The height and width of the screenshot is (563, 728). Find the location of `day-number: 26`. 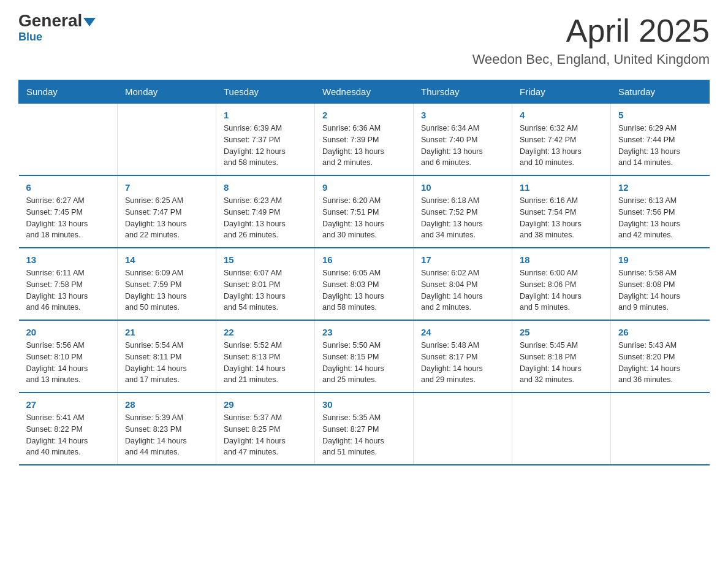

day-number: 26 is located at coordinates (661, 332).